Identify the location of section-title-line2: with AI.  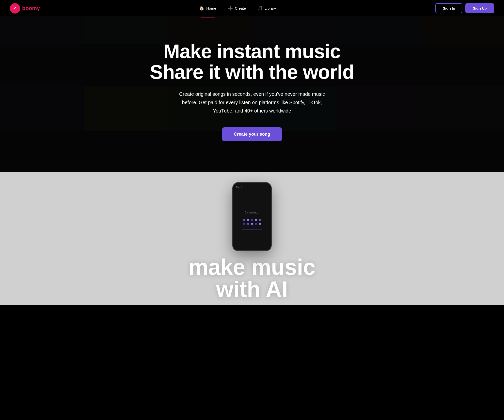
(252, 289).